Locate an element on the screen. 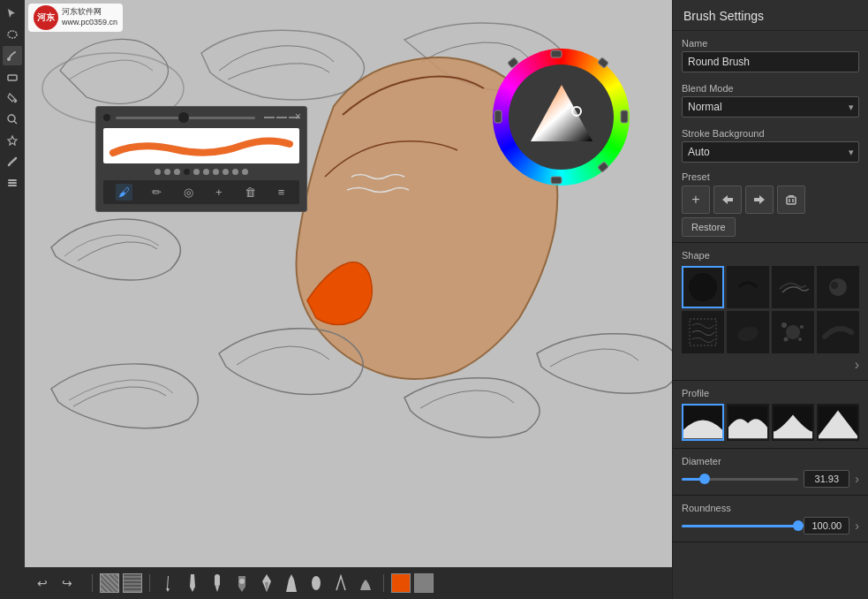 This screenshot has width=868, height=599. brush-tool-nib is located at coordinates (267, 583).